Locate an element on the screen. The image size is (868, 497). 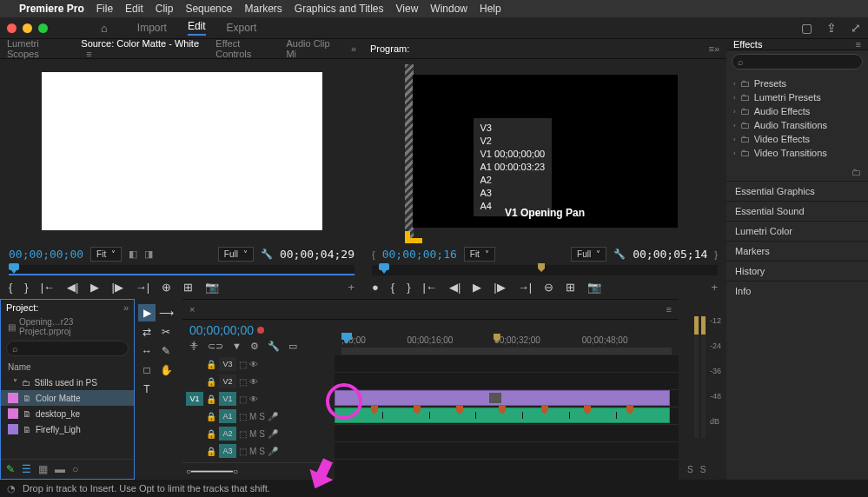
timeline-linked-selection: ⊂⊃ is located at coordinates (215, 346).